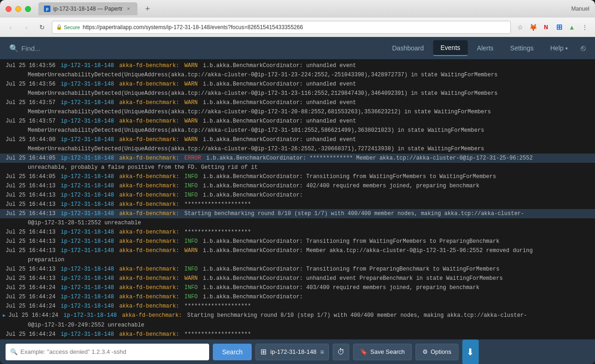  I want to click on app-nav: Dashboard Events Alerts Settings Help ▾ …, so click(486, 48).